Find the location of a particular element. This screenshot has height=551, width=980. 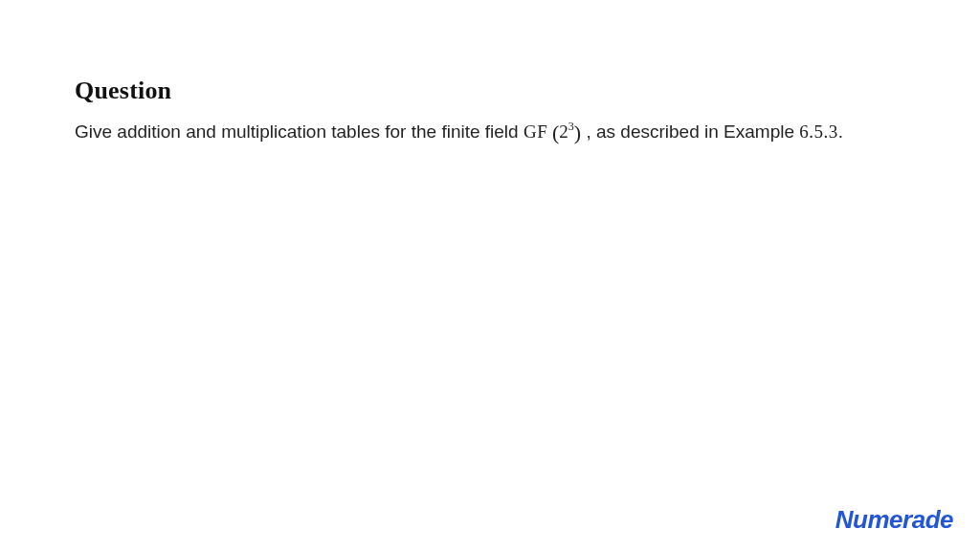

period: . is located at coordinates (840, 132).